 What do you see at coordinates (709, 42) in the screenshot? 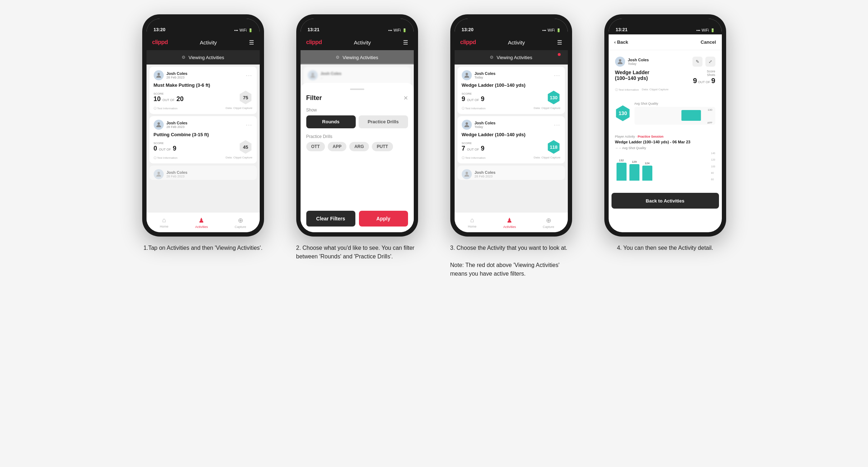
I see `cancel-button-4: Cancel` at bounding box center [709, 42].